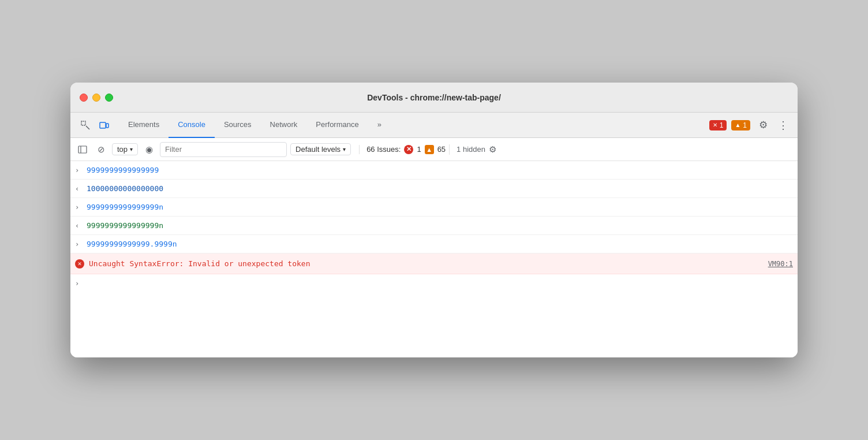  I want to click on console-toolbar: ⊘ top ▾ ◉ Default levels ▾ 66 Issues: ✕ …, so click(434, 150).